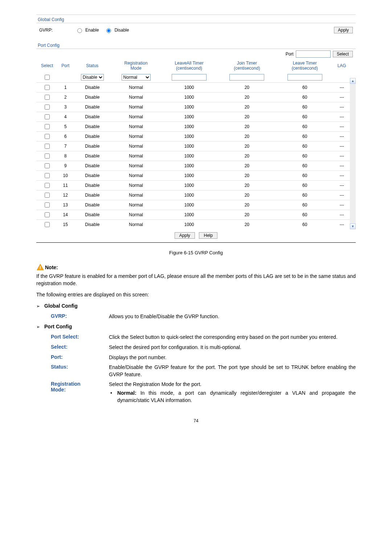 This screenshot has height=554, width=392. I want to click on table-row: 14DisableNormal10002060---, so click(193, 215).